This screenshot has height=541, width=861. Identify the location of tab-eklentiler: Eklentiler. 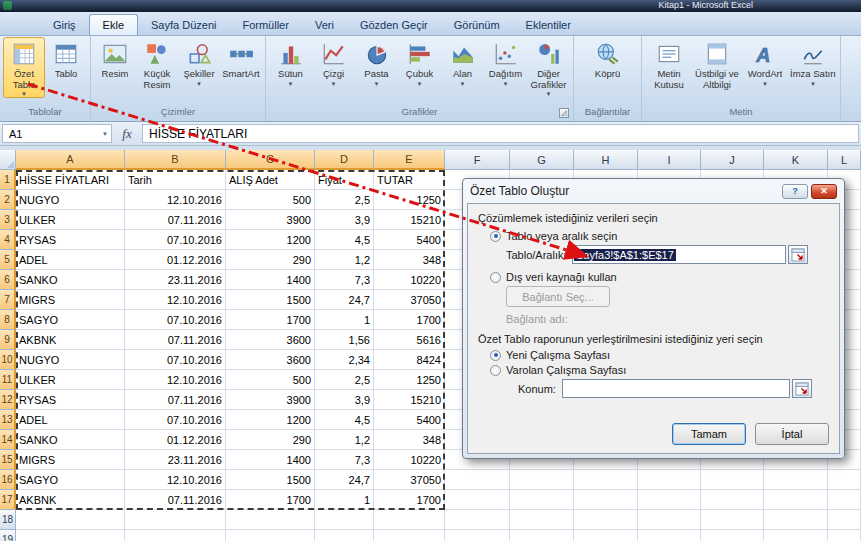
(548, 25).